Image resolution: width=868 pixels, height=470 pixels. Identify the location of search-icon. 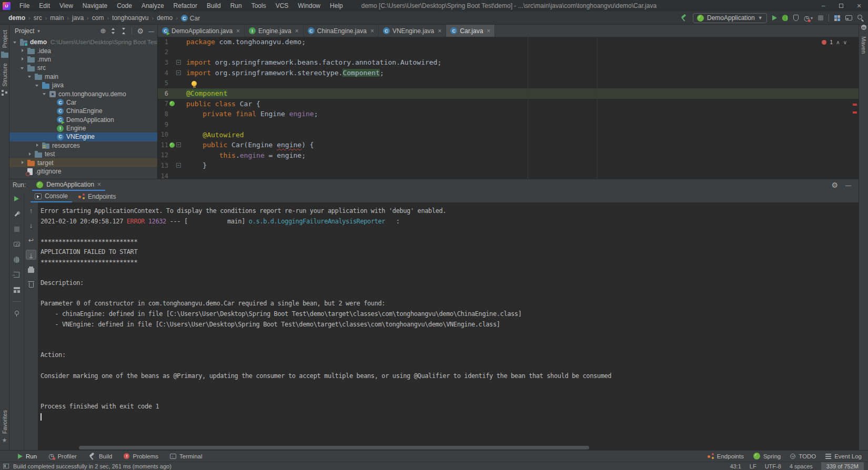
(860, 17).